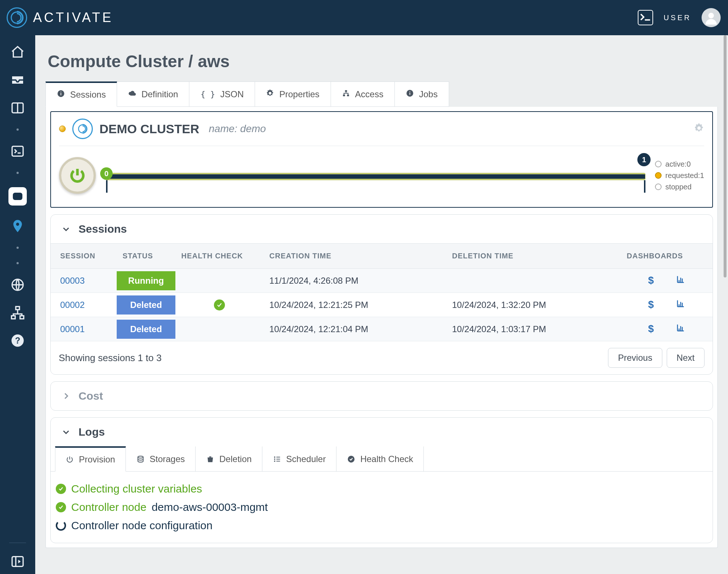 The width and height of the screenshot is (728, 574). Describe the element at coordinates (61, 489) in the screenshot. I see `check-circle-icon` at that location.